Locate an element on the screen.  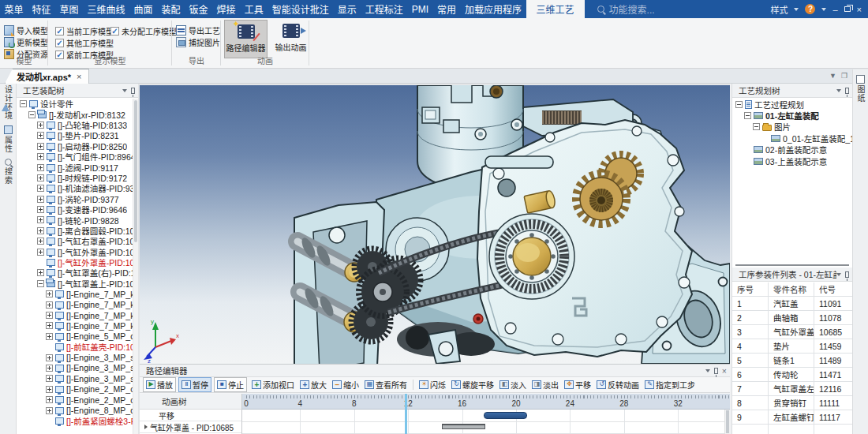
update-model-button: 更新模型 is located at coordinates (26, 43).